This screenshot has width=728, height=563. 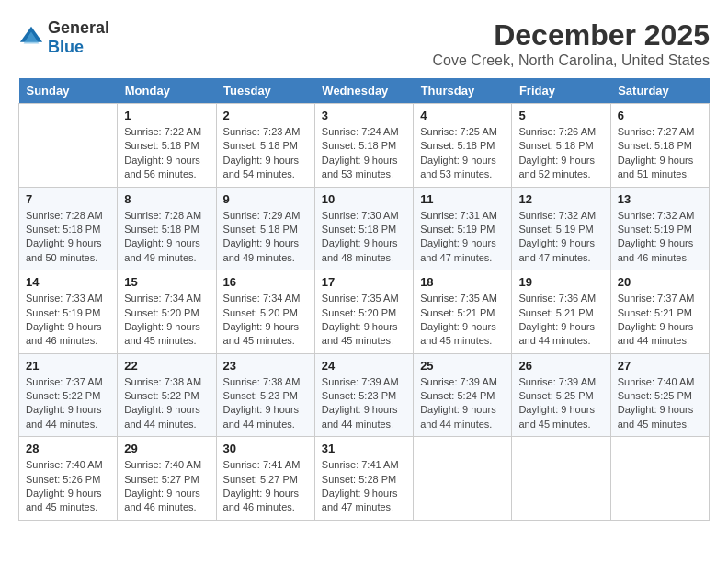 What do you see at coordinates (68, 228) in the screenshot?
I see `cell-w2-d1: 7Sunrise: 7:28 AM Sunset: 5:18 PM Daylig…` at bounding box center [68, 228].